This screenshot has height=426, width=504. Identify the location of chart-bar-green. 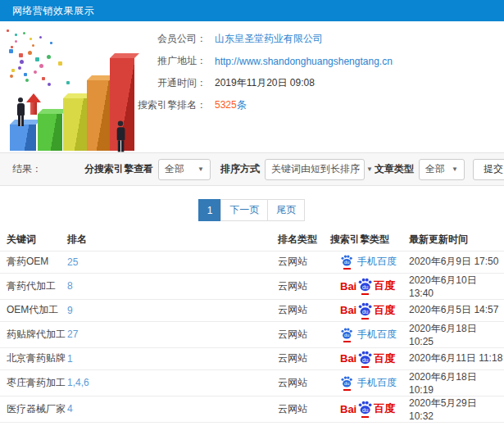
(50, 133).